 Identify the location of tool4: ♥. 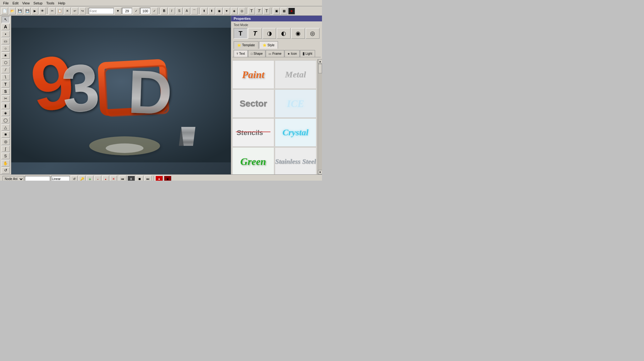
(227, 11).